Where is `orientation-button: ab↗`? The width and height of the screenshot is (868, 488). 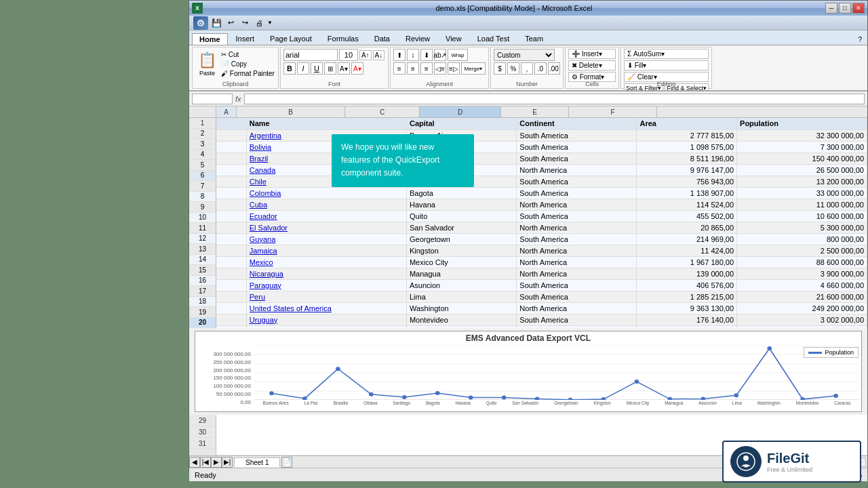
orientation-button: ab↗ is located at coordinates (440, 55).